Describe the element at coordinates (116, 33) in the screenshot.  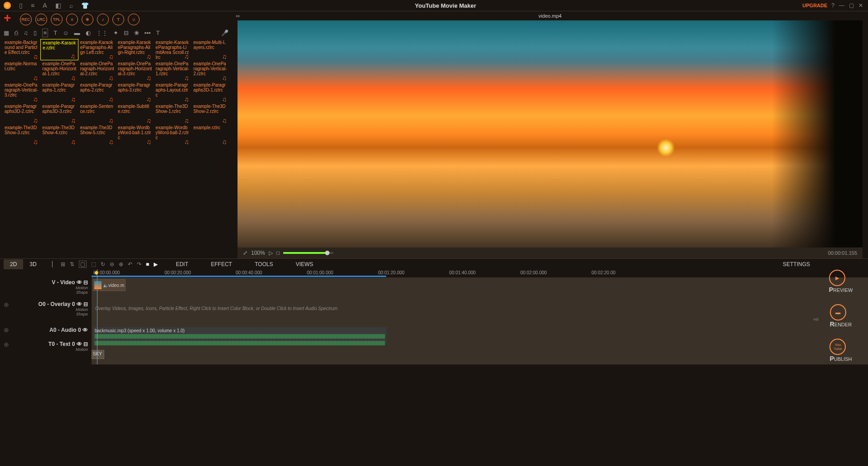
I see `sparkle-icon: ✦` at that location.